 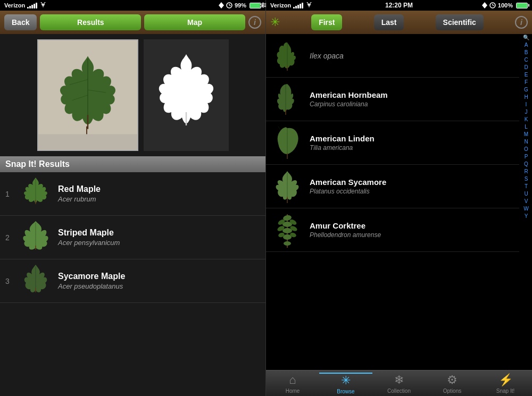 I want to click on sort-last-button: Last, so click(x=389, y=22).